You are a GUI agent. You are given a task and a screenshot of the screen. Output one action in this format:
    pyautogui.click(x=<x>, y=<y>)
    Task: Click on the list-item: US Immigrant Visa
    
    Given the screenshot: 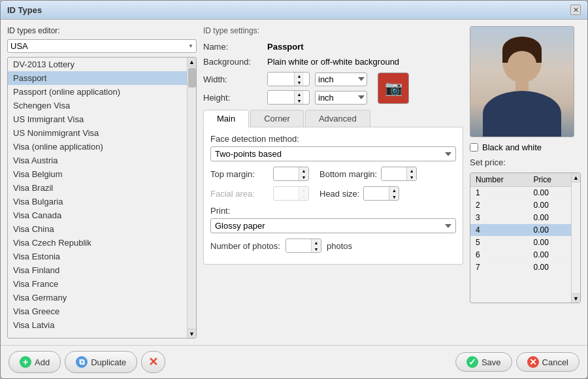 What is the action you would take?
    pyautogui.click(x=97, y=119)
    